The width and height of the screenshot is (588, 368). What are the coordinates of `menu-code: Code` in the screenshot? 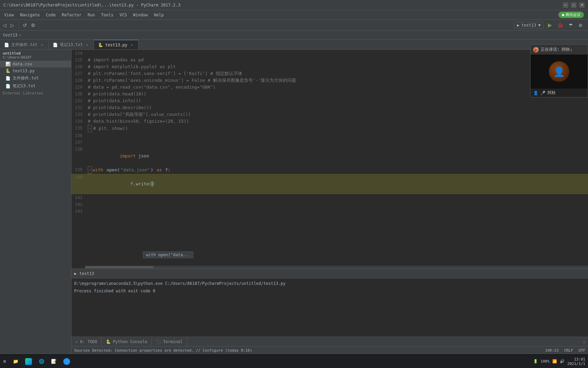 It's located at (51, 15).